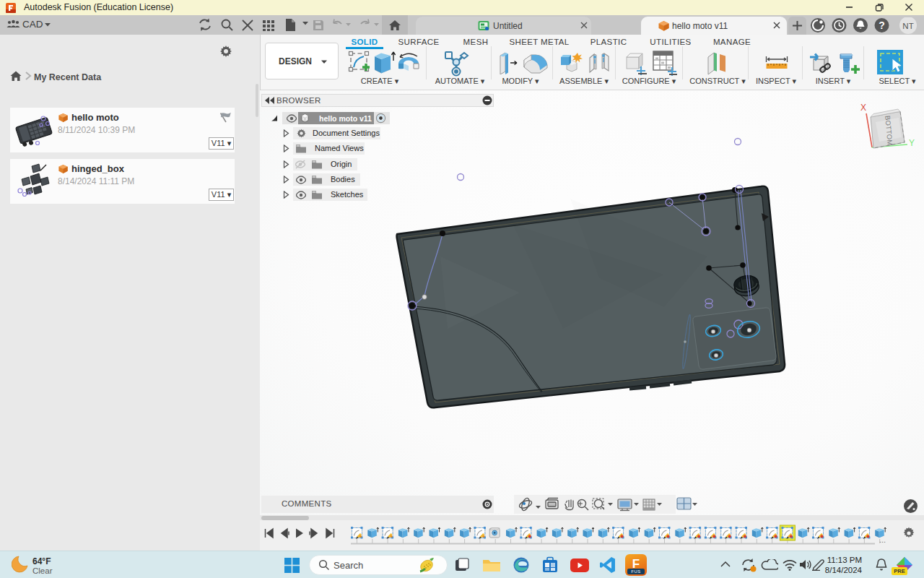 The image size is (924, 578). I want to click on svg-text: NT, so click(908, 26).